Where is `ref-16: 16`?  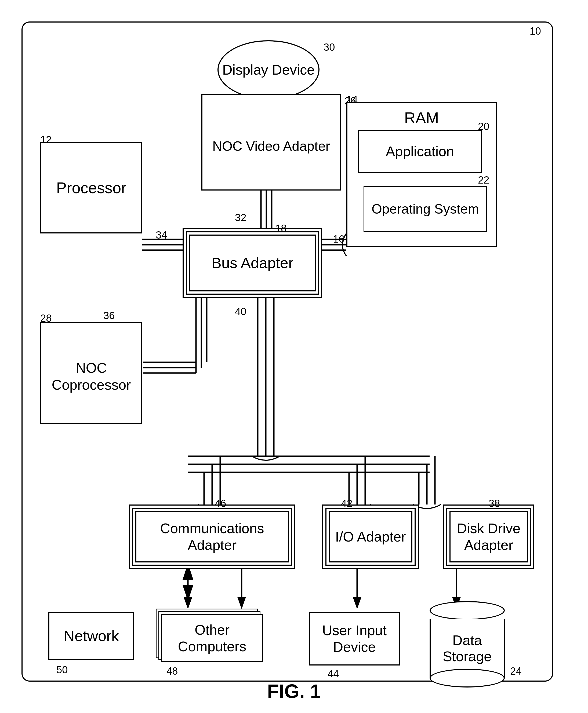
ref-16: 16 is located at coordinates (339, 239).